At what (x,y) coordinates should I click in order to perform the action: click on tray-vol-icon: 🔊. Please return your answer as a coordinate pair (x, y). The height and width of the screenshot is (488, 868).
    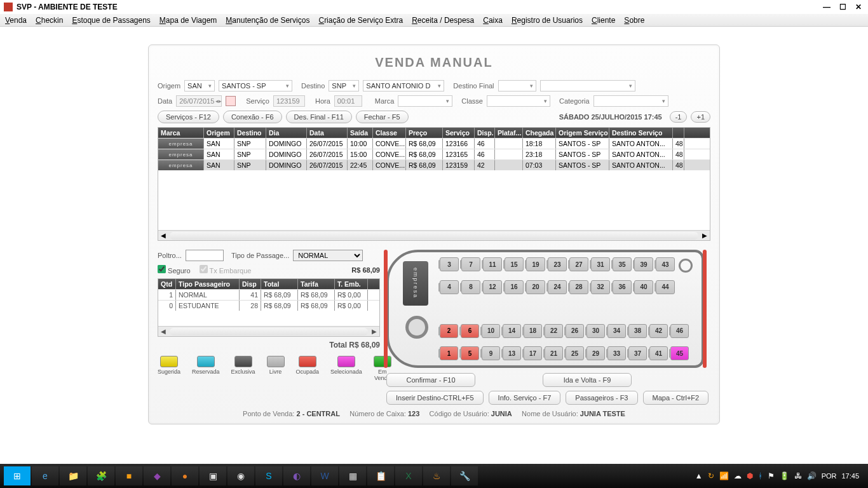
    Looking at the image, I should click on (812, 476).